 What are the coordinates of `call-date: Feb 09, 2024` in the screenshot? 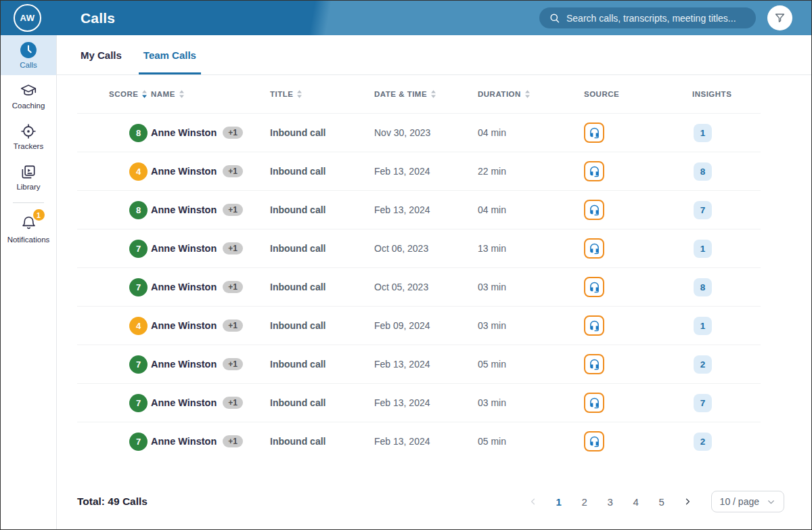 It's located at (402, 326).